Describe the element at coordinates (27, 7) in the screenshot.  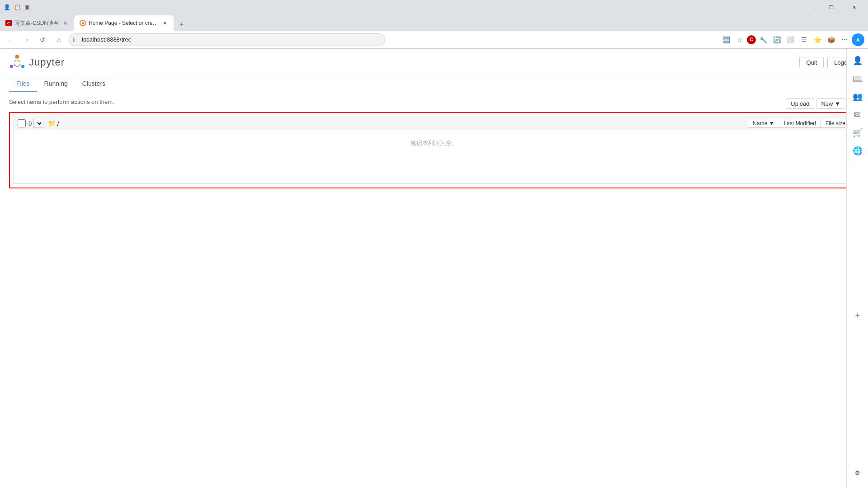
I see `tabs-icon: ▣` at that location.